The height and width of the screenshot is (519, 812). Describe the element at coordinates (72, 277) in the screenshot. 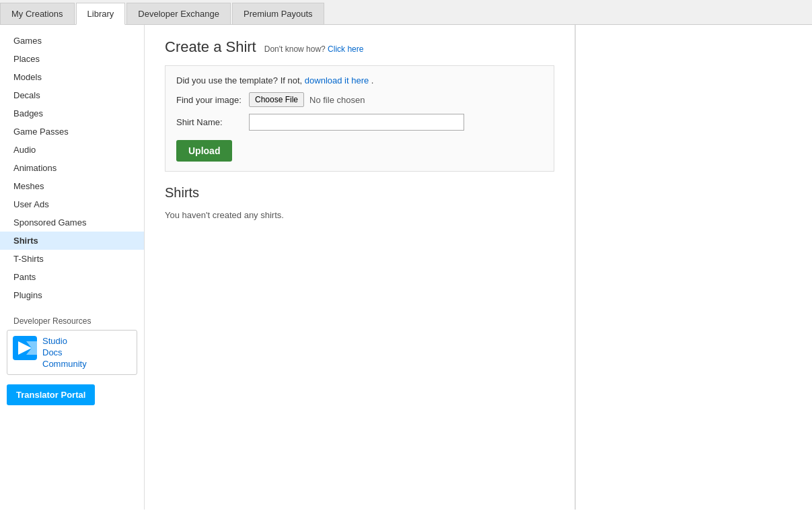

I see `sidebar-item-pants: Pants` at that location.